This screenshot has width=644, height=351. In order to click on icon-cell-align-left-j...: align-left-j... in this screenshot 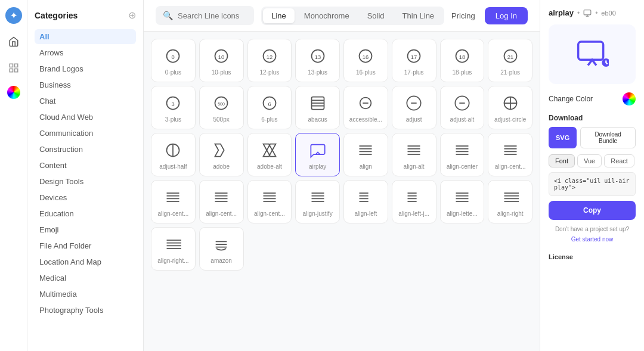, I will do `click(414, 201)`.